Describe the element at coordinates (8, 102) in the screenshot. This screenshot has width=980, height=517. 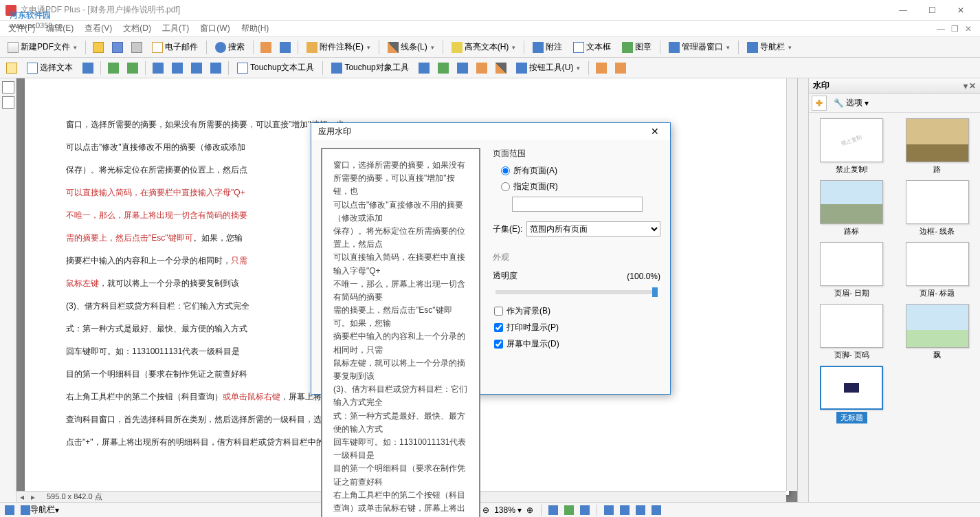
I see `gutter-bookmarks` at that location.